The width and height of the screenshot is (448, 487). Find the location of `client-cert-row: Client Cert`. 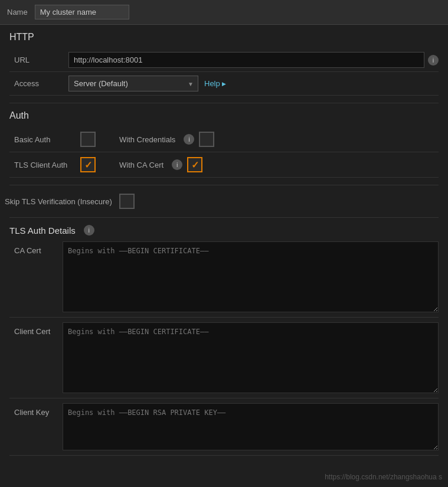

client-cert-row: Client Cert is located at coordinates (224, 360).